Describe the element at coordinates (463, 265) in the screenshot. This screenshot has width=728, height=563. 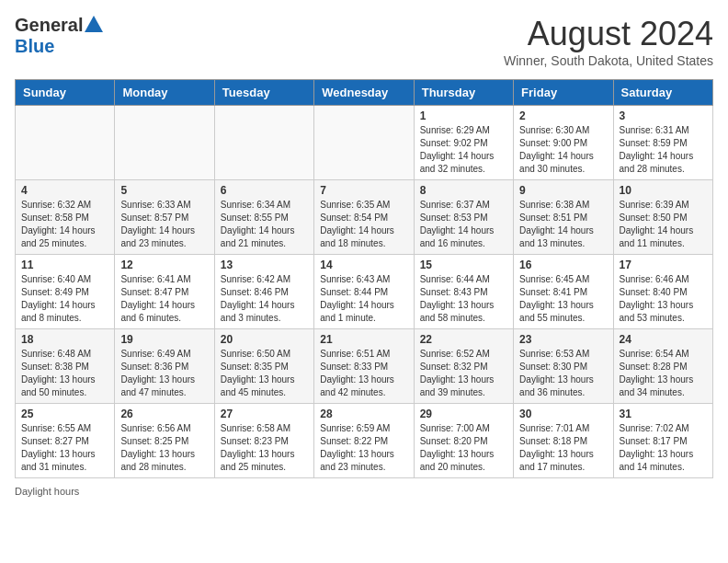
I see `day-number: 15` at that location.